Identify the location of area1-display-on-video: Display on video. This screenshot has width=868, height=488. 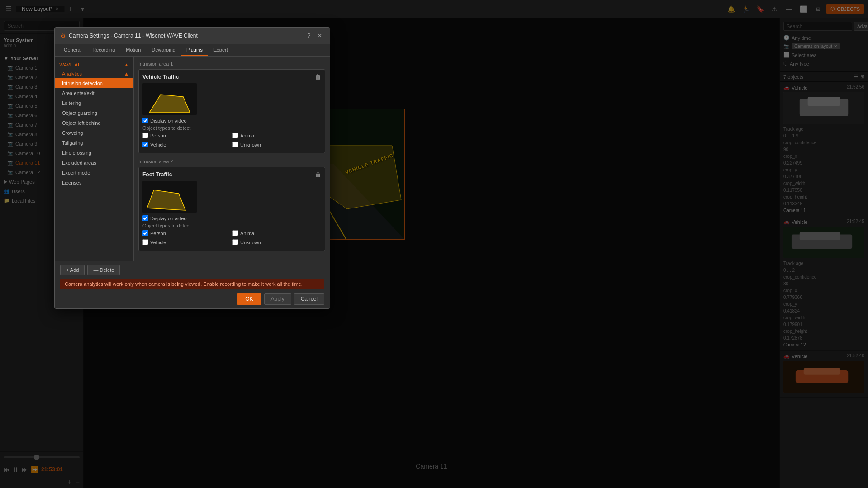
(232, 120).